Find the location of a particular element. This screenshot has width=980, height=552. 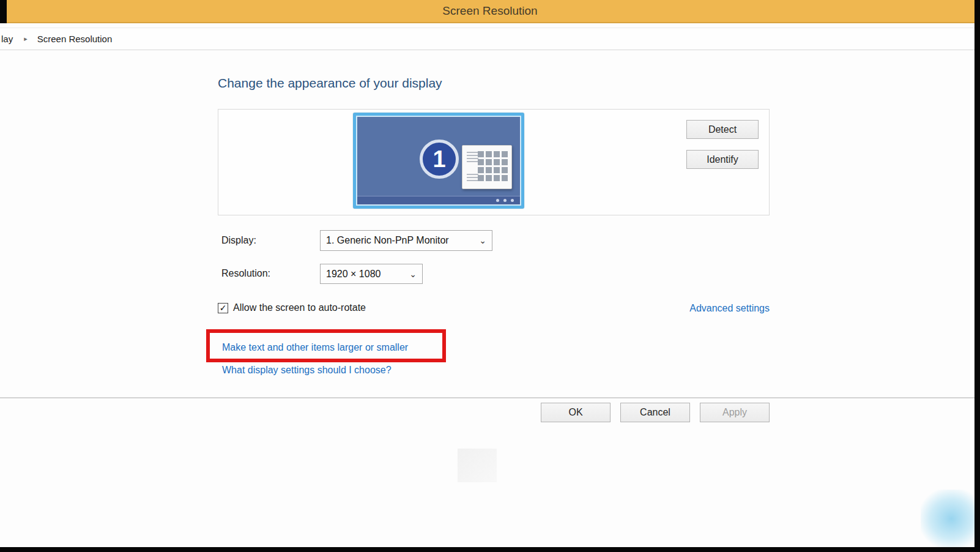

right-black-edge is located at coordinates (978, 276).